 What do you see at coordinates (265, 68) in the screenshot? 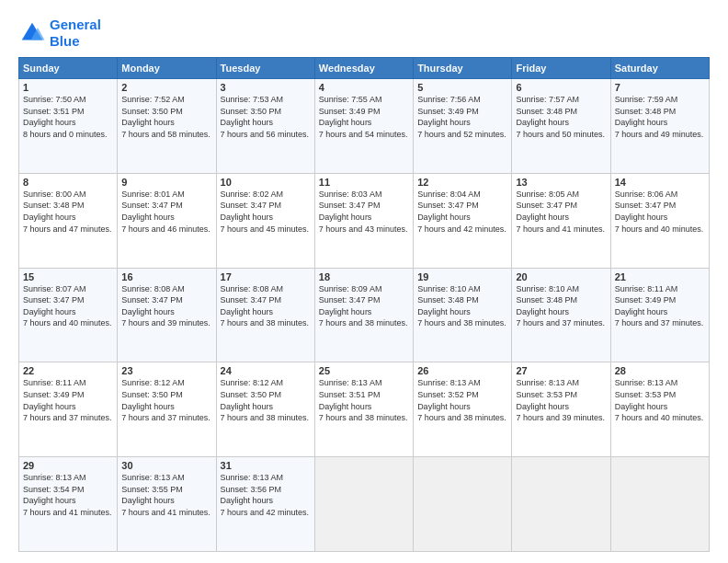
I see `header-day: Tuesday` at bounding box center [265, 68].